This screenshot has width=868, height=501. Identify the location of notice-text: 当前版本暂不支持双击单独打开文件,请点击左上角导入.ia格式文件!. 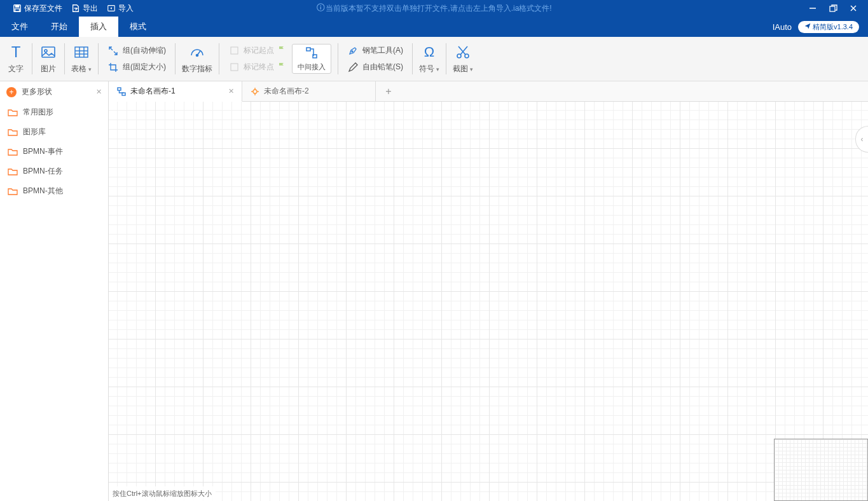
(439, 9).